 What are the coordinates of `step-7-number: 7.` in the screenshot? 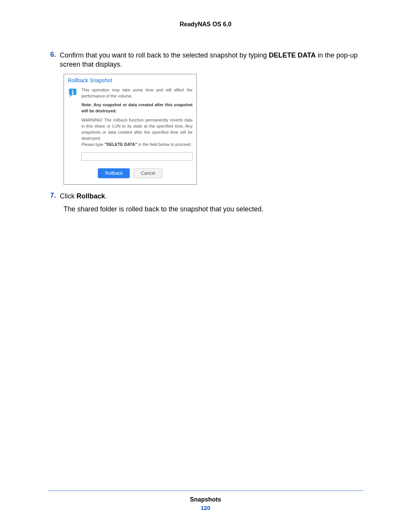 It's located at (54, 196).